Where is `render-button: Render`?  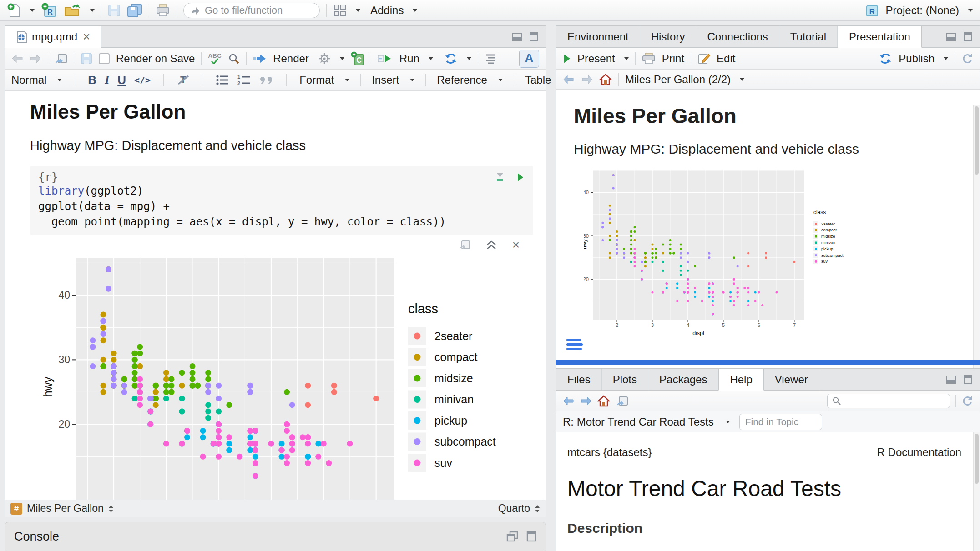 render-button: Render is located at coordinates (291, 59).